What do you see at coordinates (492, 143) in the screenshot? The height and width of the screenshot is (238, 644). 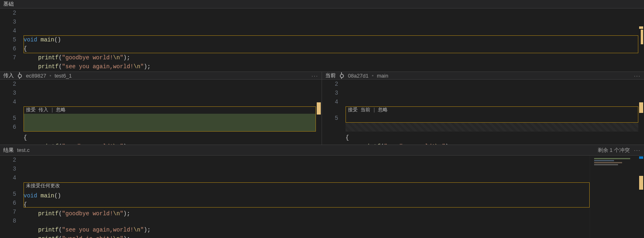 I see `code-row: printf("goodbye world!\n");` at bounding box center [492, 143].